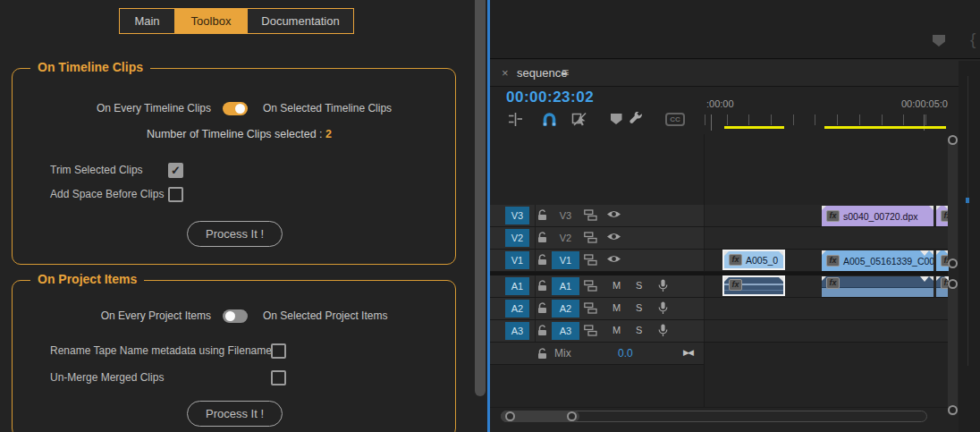  What do you see at coordinates (480, 199) in the screenshot?
I see `left-panel-scrollbar` at bounding box center [480, 199].